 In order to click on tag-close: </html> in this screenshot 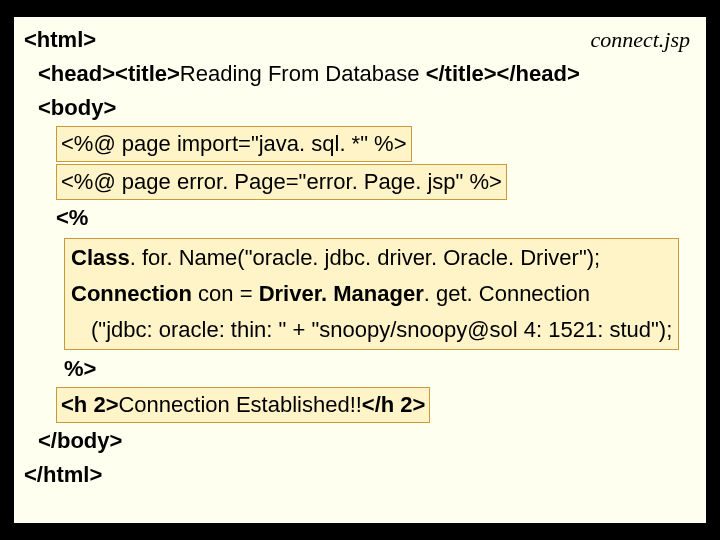, I will do `click(63, 474)`.